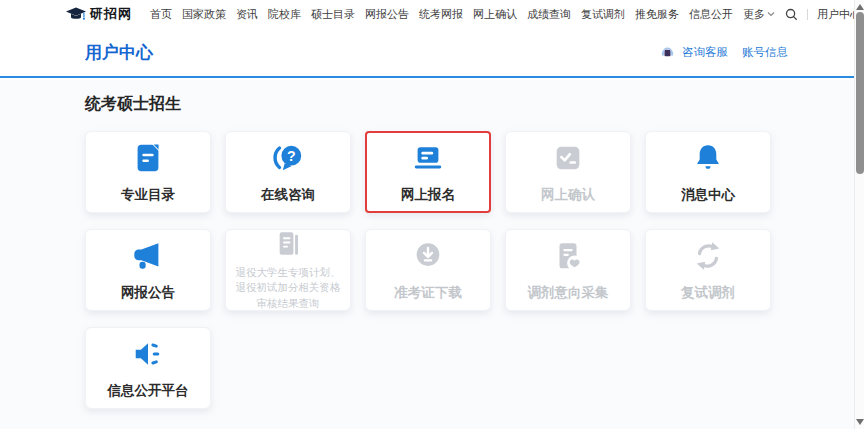 This screenshot has height=429, width=864. Describe the element at coordinates (99, 14) in the screenshot. I see `site-logo: 研招网` at that location.